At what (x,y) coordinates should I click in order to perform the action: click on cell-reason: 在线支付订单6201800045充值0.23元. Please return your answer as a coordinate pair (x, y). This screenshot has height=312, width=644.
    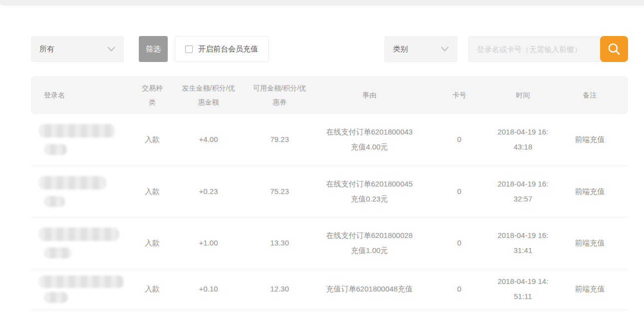
    Looking at the image, I should click on (369, 191).